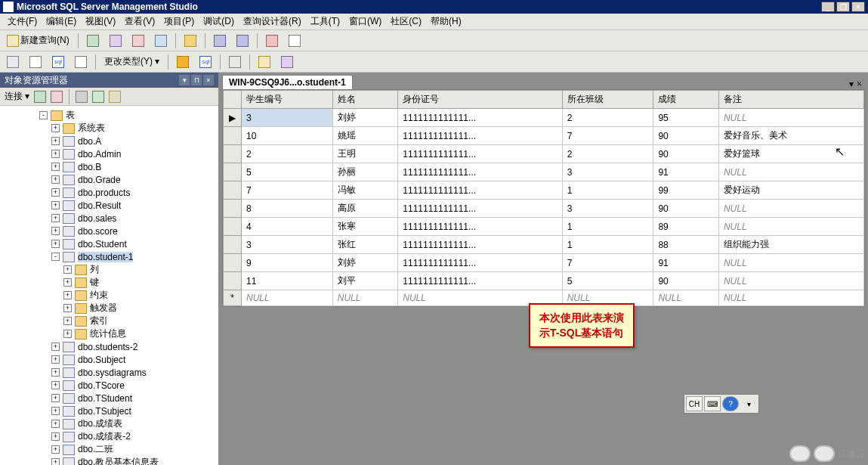 This screenshot has width=868, height=465. Describe the element at coordinates (58, 62) in the screenshot. I see `tool-sql: sql` at that location.